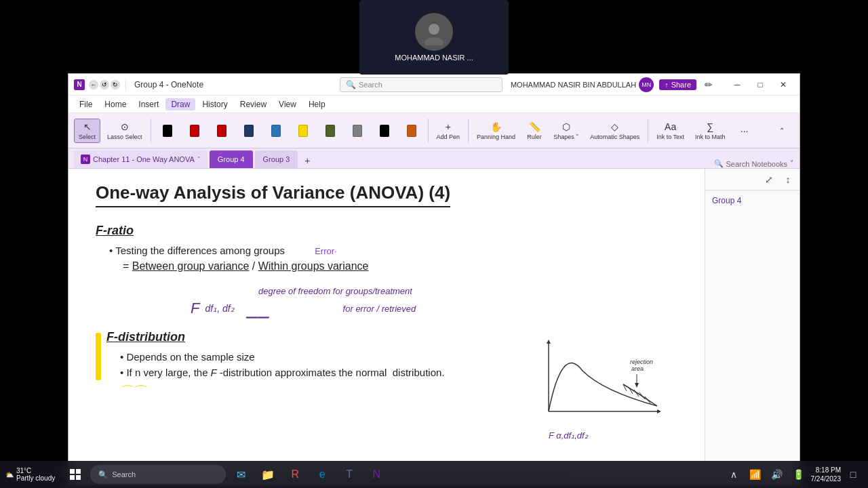 Image resolution: width=868 pixels, height=488 pixels. Describe the element at coordinates (30, 474) in the screenshot. I see `weather-widget: ⛅ 31°C Partly cloudy` at that location.